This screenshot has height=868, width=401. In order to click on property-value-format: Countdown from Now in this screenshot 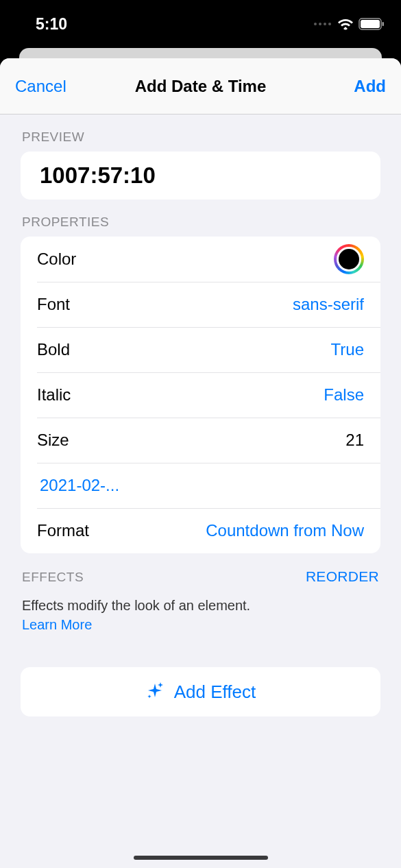, I will do `click(285, 531)`.